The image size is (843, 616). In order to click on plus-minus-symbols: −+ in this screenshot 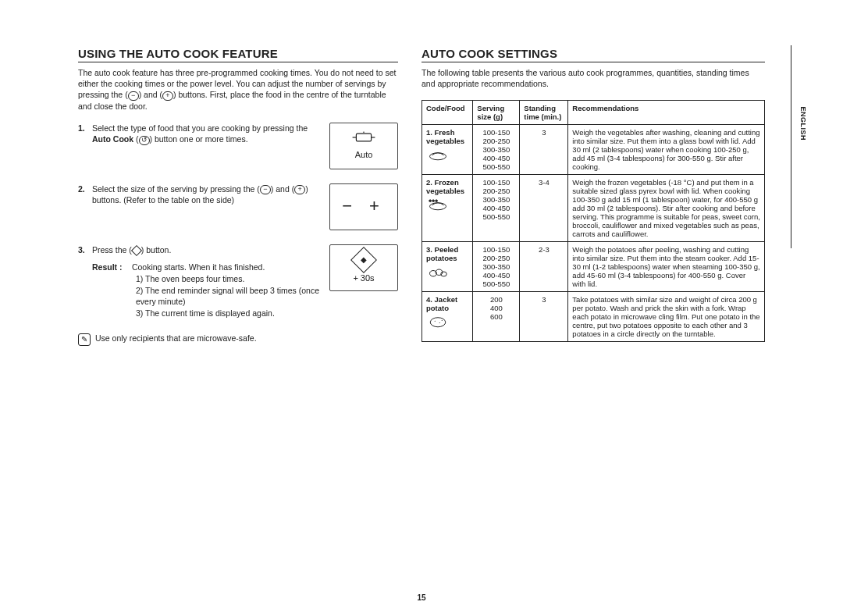, I will do `click(364, 206)`.